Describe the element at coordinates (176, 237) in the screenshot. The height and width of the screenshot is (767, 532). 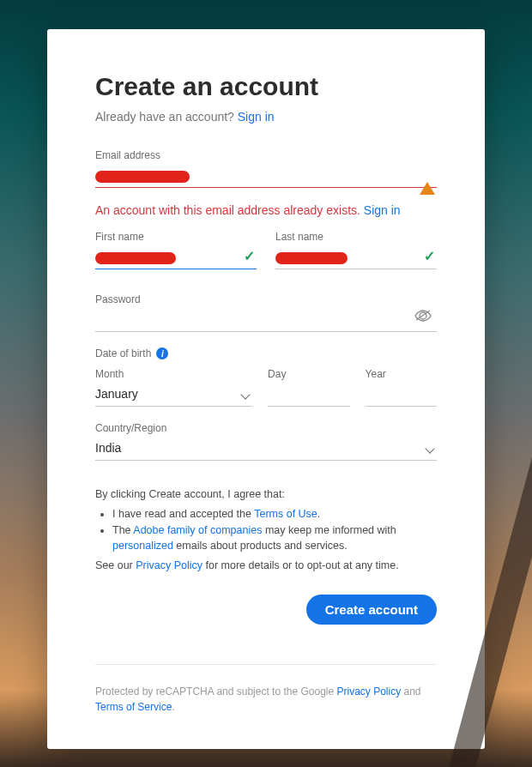
I see `first-name-label: First name` at that location.